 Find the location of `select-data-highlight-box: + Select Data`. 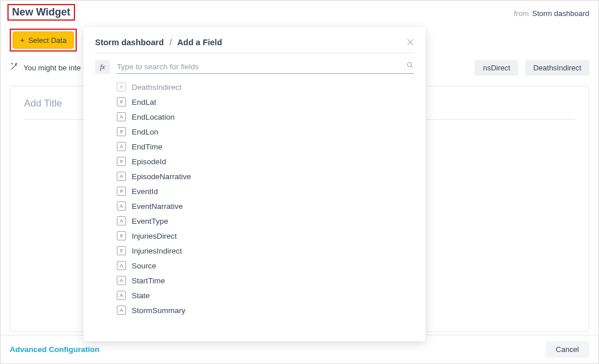

select-data-highlight-box: + Select Data is located at coordinates (44, 40).